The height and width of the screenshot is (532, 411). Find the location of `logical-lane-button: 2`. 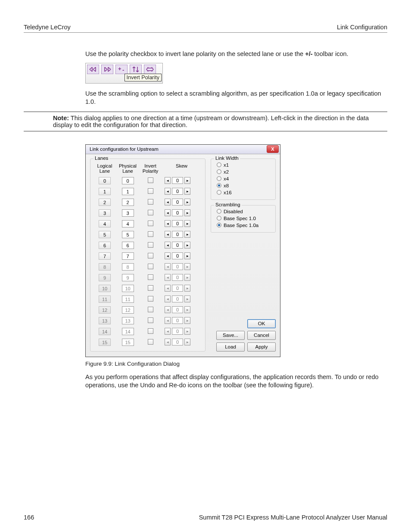

logical-lane-button: 2 is located at coordinates (105, 202).